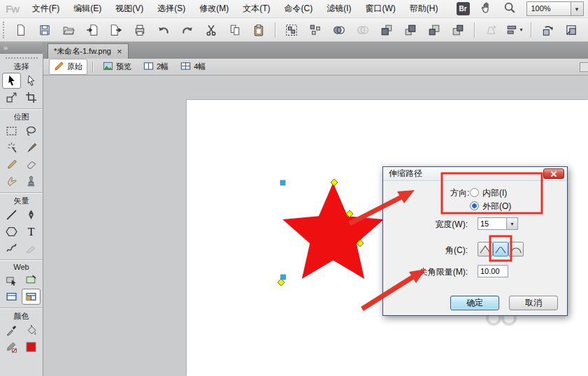  I want to click on cancel-button: 取消, so click(533, 303).